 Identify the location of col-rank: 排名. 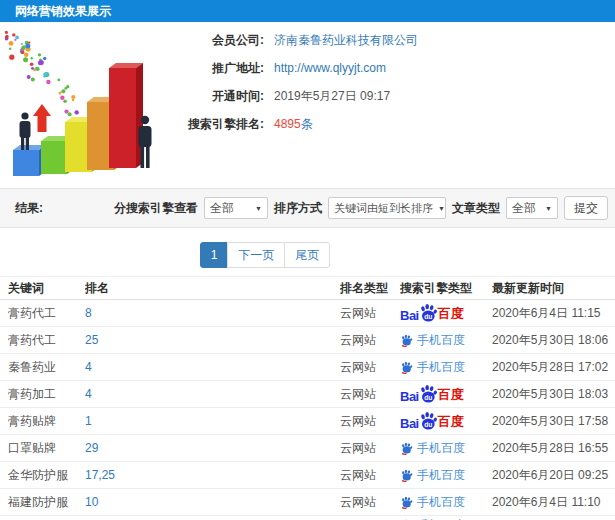
(212, 288).